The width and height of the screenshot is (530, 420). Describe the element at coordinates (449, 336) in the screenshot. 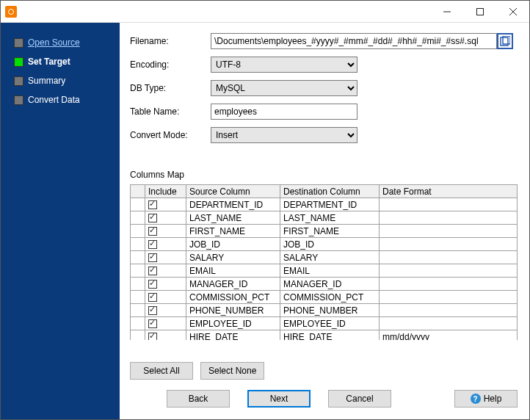

I see `datefmt-cell: mm/dd/yyyy` at that location.